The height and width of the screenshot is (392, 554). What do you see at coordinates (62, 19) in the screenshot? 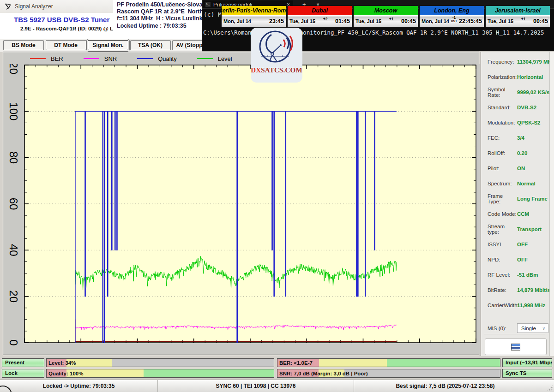
I see `tuner-title: TBS 5927 USB DVB-S2 Tuner` at bounding box center [62, 19].